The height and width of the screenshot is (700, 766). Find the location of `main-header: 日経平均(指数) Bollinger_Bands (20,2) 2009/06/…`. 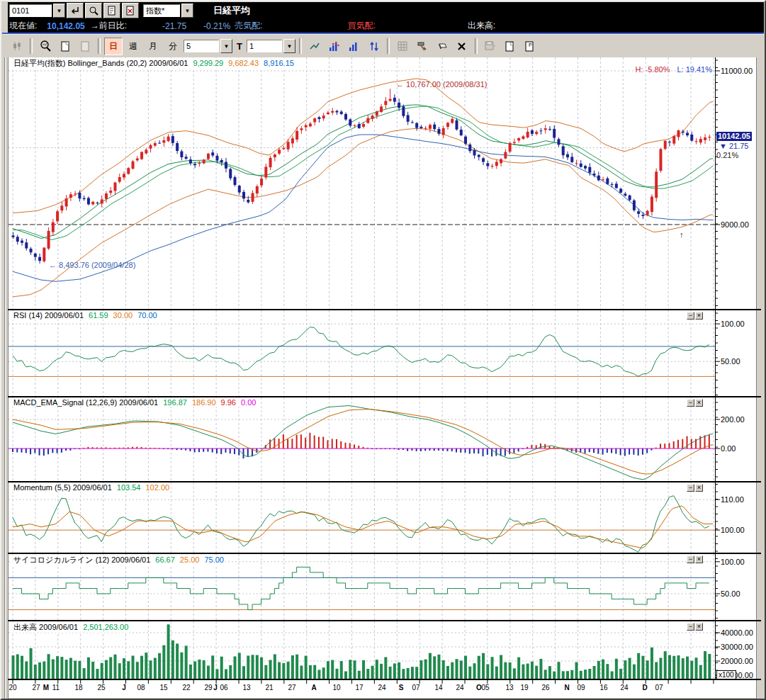

main-header: 日経平均(指数) Bollinger_Bands (20,2) 2009/06/… is located at coordinates (154, 64).